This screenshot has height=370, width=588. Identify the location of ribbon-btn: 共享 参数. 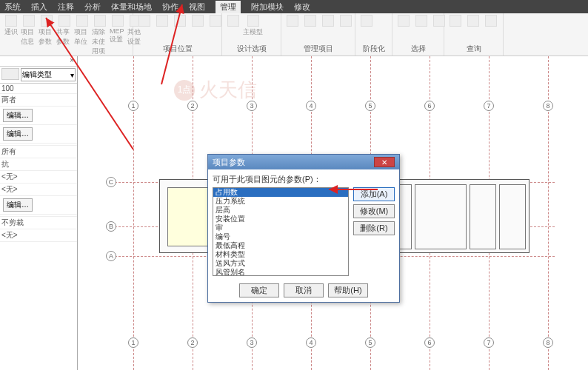
(64, 36).